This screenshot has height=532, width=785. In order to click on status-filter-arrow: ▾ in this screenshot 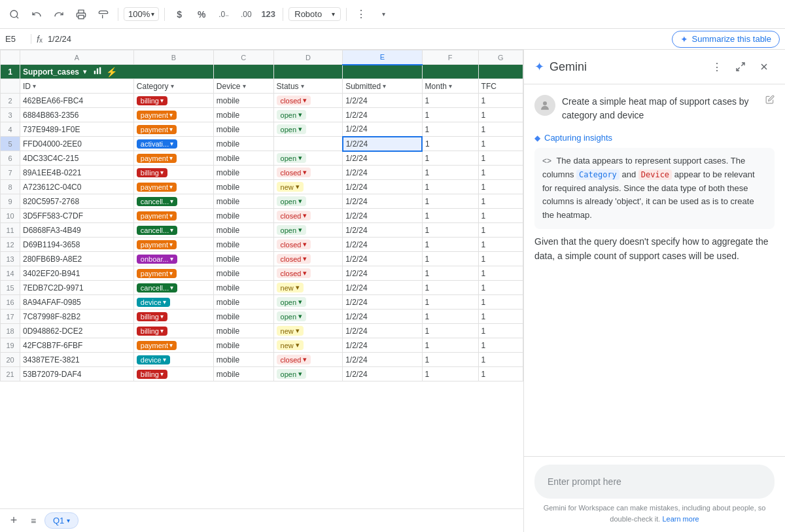, I will do `click(302, 86)`.